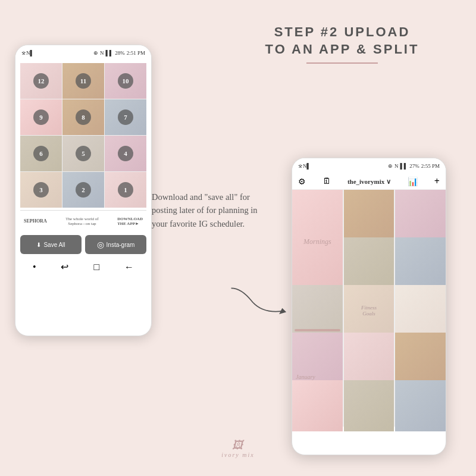 The image size is (476, 476). Describe the element at coordinates (36, 221) in the screenshot. I see `sephora-ad: SEPHORA` at that location.